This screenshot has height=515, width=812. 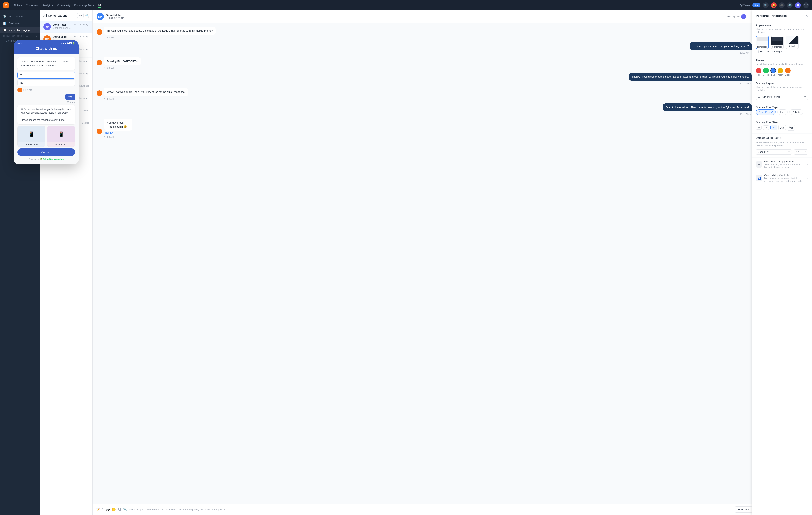 I want to click on confirm-button: Confirm, so click(x=46, y=152).